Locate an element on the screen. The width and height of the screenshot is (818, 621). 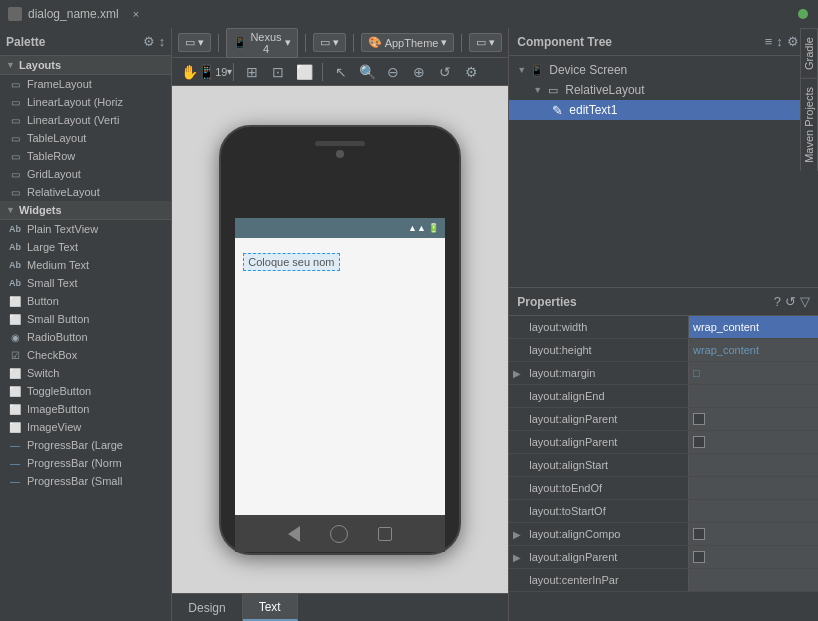
api-button: 📱 19 ▾ is located at coordinates (215, 72).